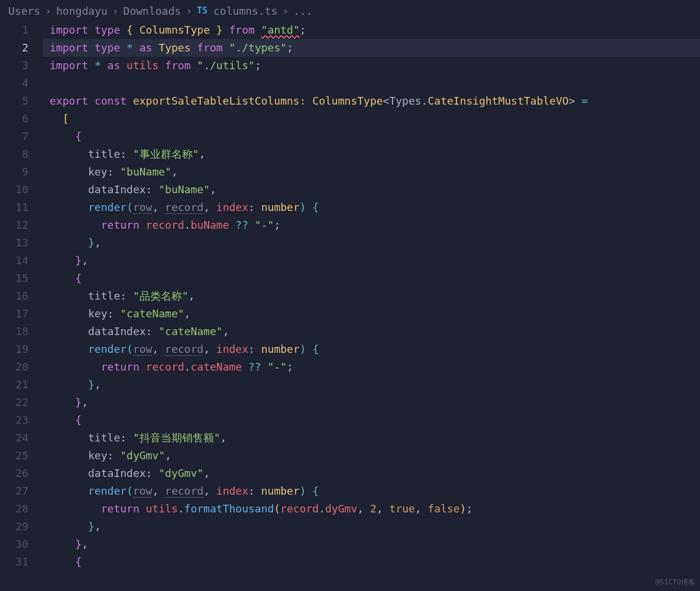  I want to click on breadcrumb: Users › hongdayu › Downloads › TS column…, so click(350, 11).